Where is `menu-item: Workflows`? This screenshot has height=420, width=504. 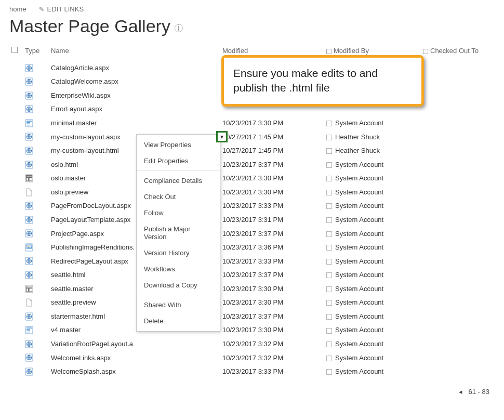
menu-item: Workflows is located at coordinates (178, 269).